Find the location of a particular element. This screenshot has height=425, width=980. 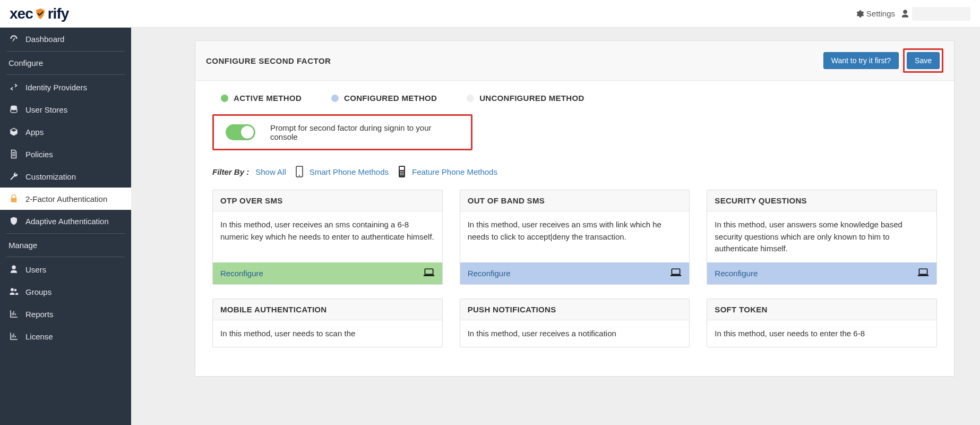

sidebar-item-label: Policies is located at coordinates (39, 154).